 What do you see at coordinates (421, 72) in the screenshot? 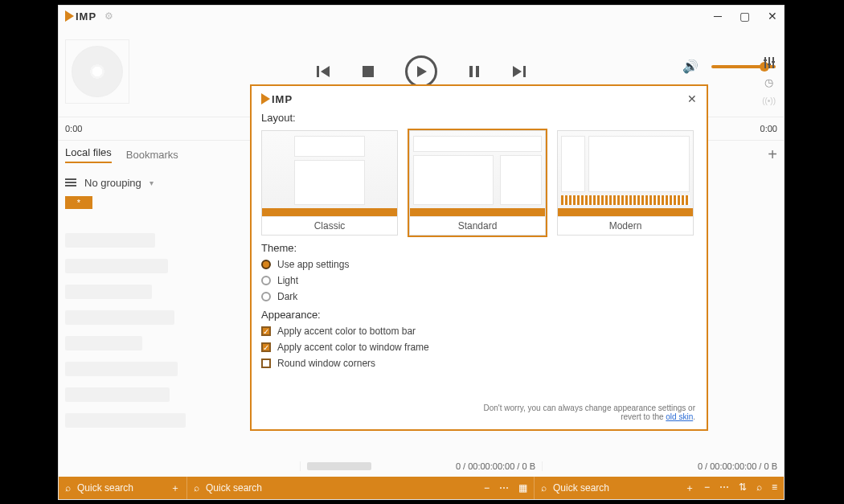
I see `play-button` at bounding box center [421, 72].